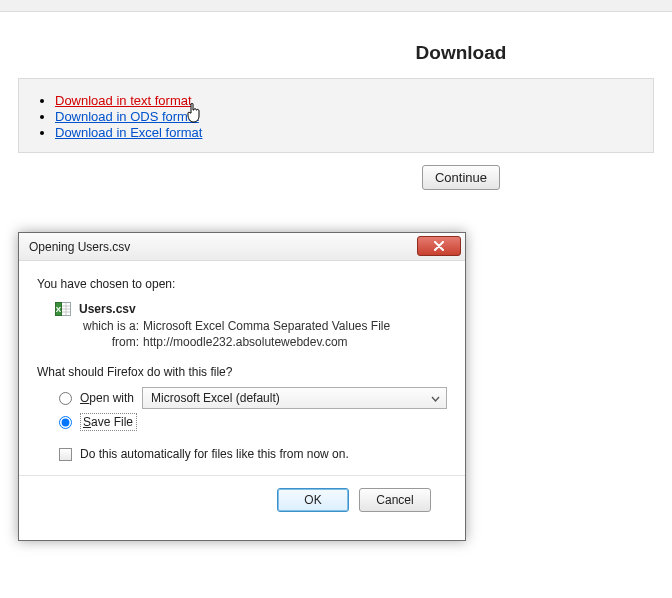 The width and height of the screenshot is (672, 598). I want to click on list-item: Download in Excel format, so click(346, 132).